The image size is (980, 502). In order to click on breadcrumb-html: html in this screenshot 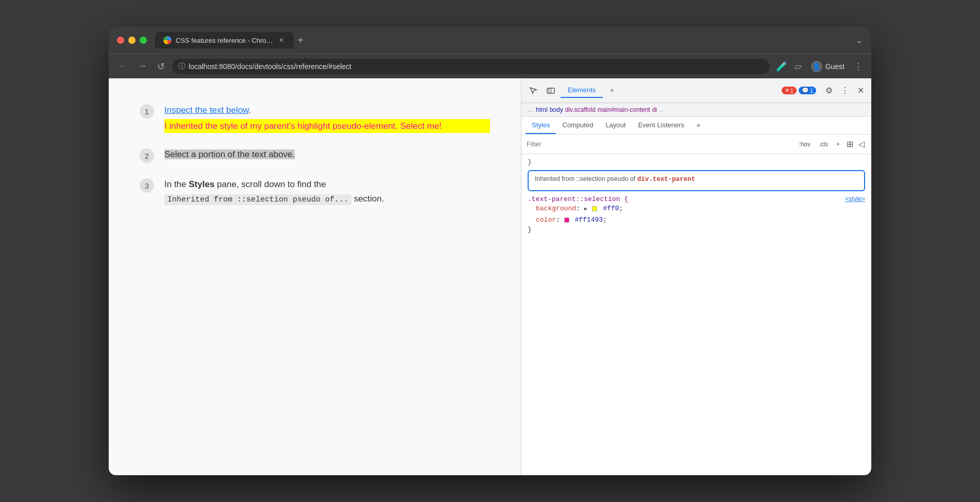, I will do `click(542, 110)`.